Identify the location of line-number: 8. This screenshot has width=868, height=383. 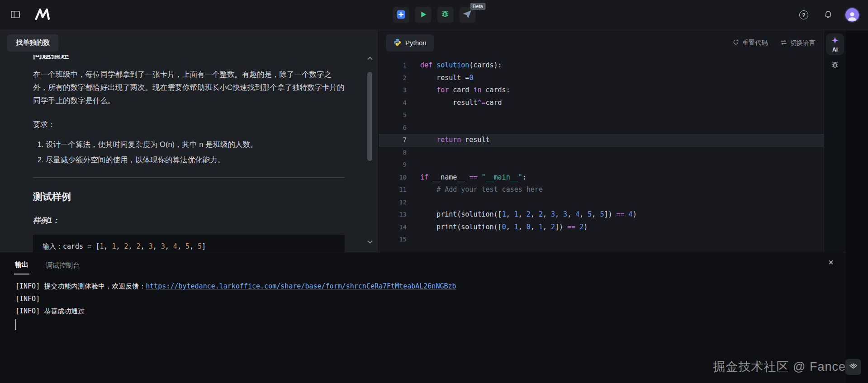
(395, 153).